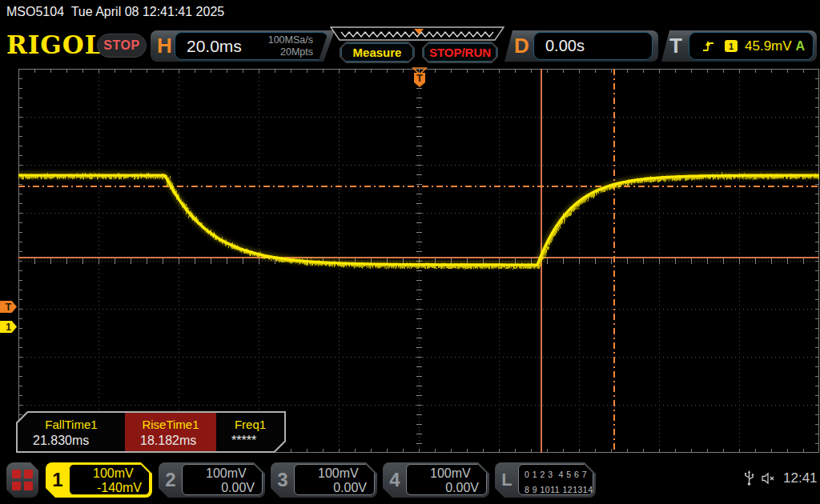 The height and width of the screenshot is (504, 820). Describe the element at coordinates (243, 46) in the screenshot. I see `horizontal-timebase-block: H 20.0ms 100MSa/s 20Mpts` at that location.